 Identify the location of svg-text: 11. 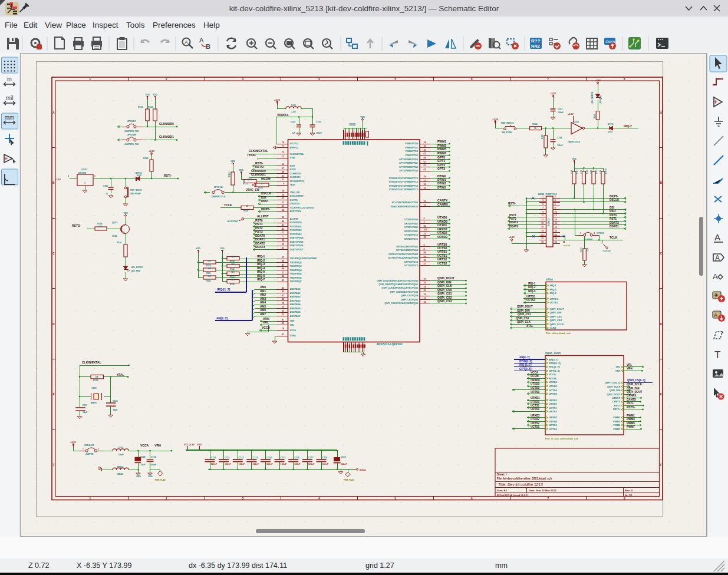
(425, 205).